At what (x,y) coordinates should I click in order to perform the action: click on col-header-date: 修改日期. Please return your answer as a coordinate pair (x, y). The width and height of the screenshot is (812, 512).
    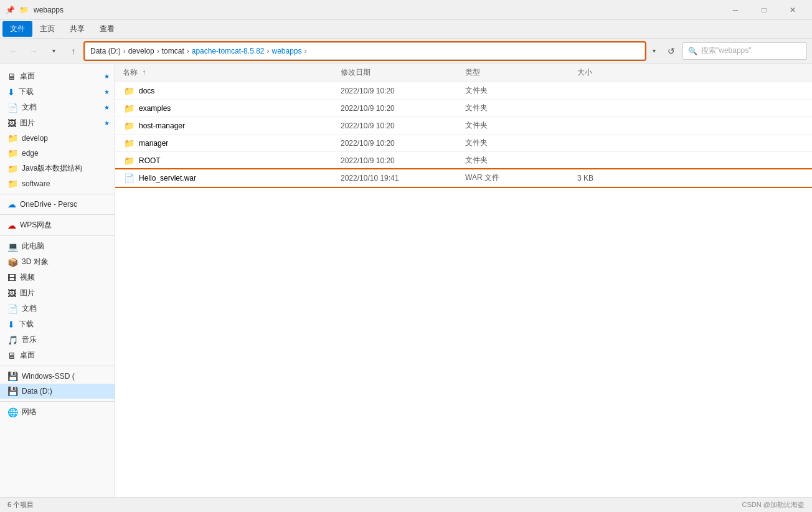
    Looking at the image, I should click on (403, 72).